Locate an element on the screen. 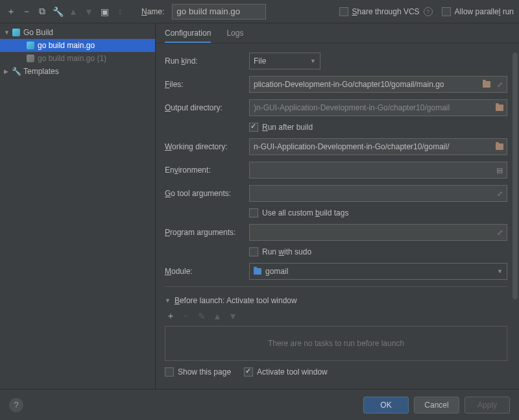  working-dir-input is located at coordinates (378, 147).